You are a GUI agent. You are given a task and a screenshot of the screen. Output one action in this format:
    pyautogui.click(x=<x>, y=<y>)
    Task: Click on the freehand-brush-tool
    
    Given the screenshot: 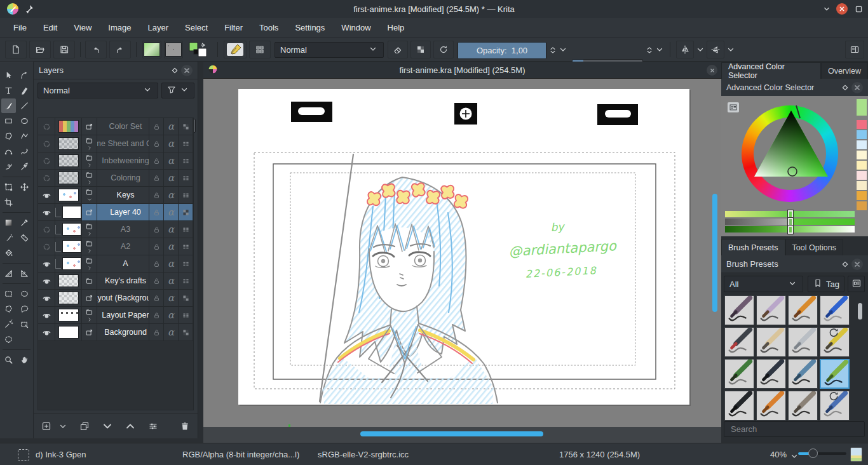 What is the action you would take?
    pyautogui.click(x=9, y=105)
    